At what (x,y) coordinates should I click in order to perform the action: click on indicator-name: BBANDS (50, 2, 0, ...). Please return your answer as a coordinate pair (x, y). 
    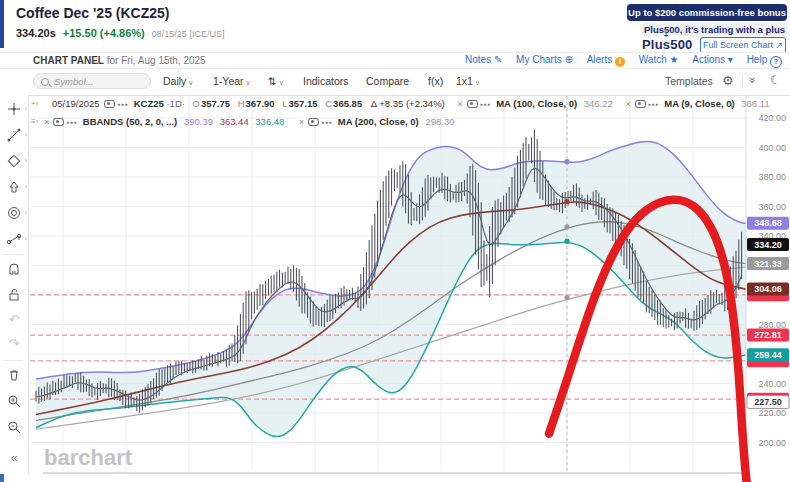
    Looking at the image, I should click on (130, 122).